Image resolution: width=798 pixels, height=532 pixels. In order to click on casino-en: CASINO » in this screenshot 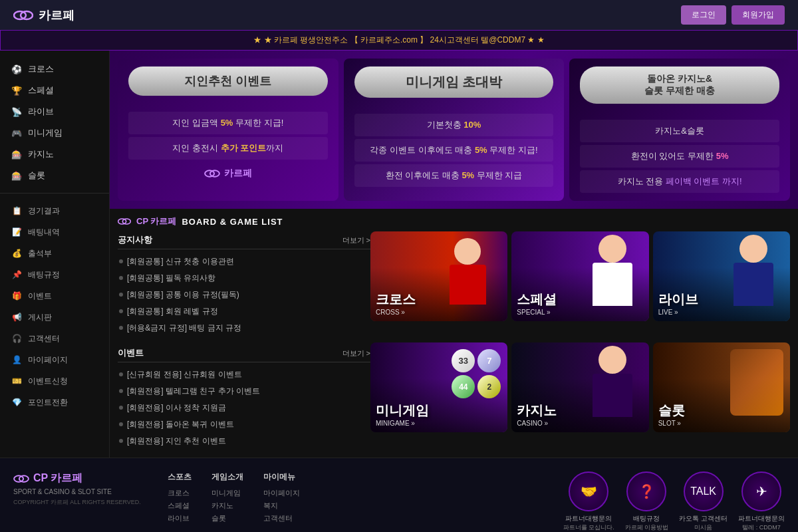, I will do `click(537, 423)`.